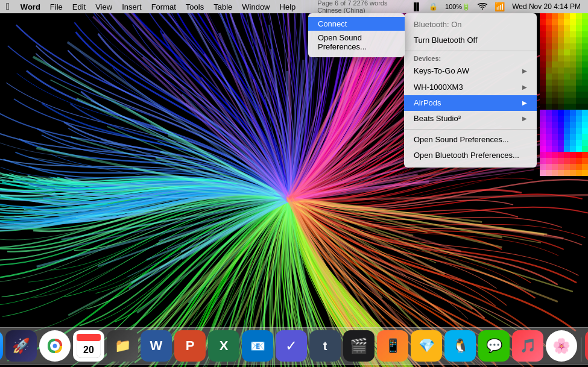 The height and width of the screenshot is (367, 588). What do you see at coordinates (195, 7) in the screenshot?
I see `tools-menu: Tools` at bounding box center [195, 7].